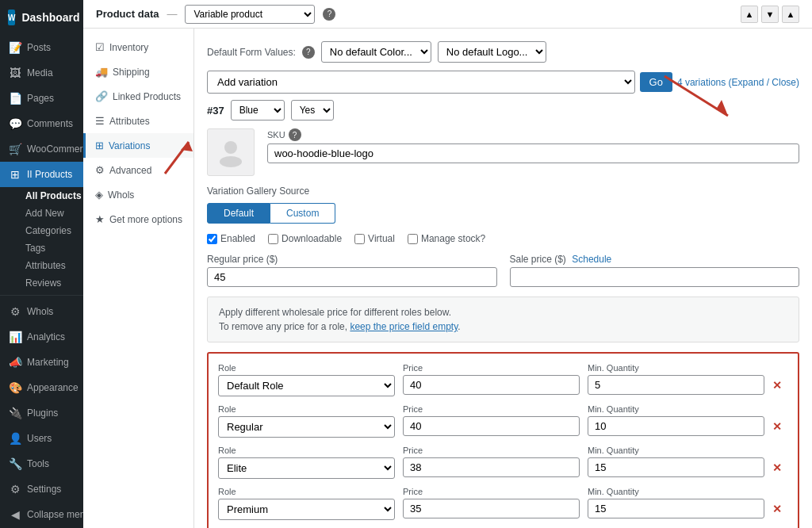 The width and height of the screenshot is (812, 528). I want to click on wholesale-info-box: Apply different wholesale price for diff…, so click(503, 319).